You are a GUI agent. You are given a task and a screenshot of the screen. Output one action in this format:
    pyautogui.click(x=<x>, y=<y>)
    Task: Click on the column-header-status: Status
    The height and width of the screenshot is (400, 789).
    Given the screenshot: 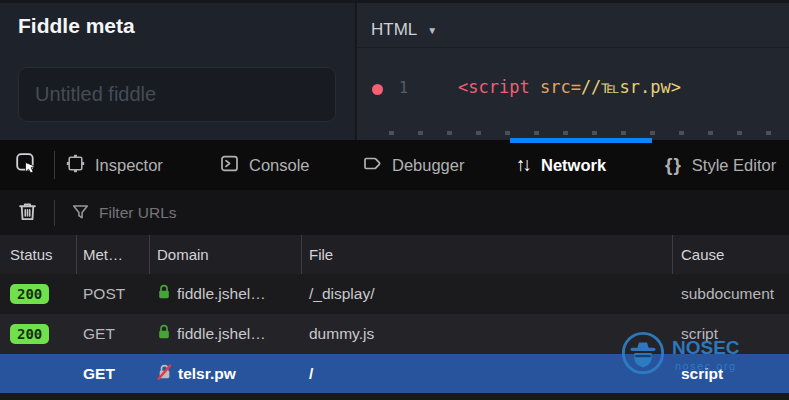 What is the action you would take?
    pyautogui.click(x=38, y=254)
    